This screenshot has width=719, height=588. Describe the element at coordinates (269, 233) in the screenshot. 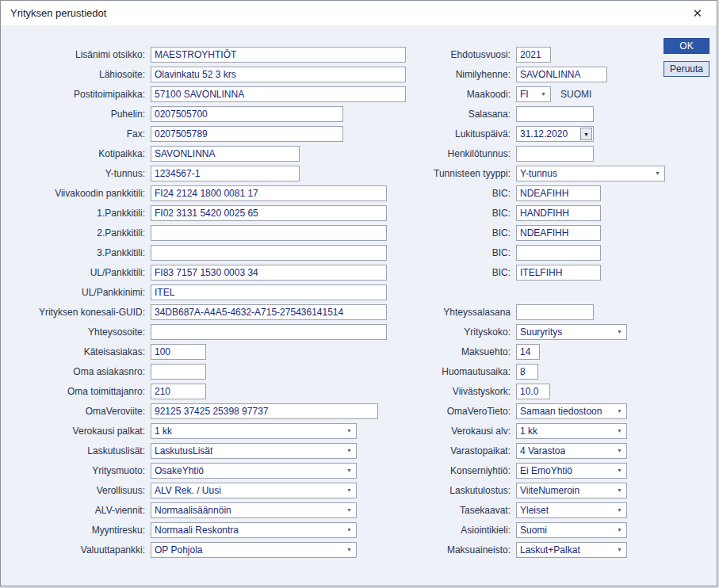

I see `pankkitili-2-input` at that location.